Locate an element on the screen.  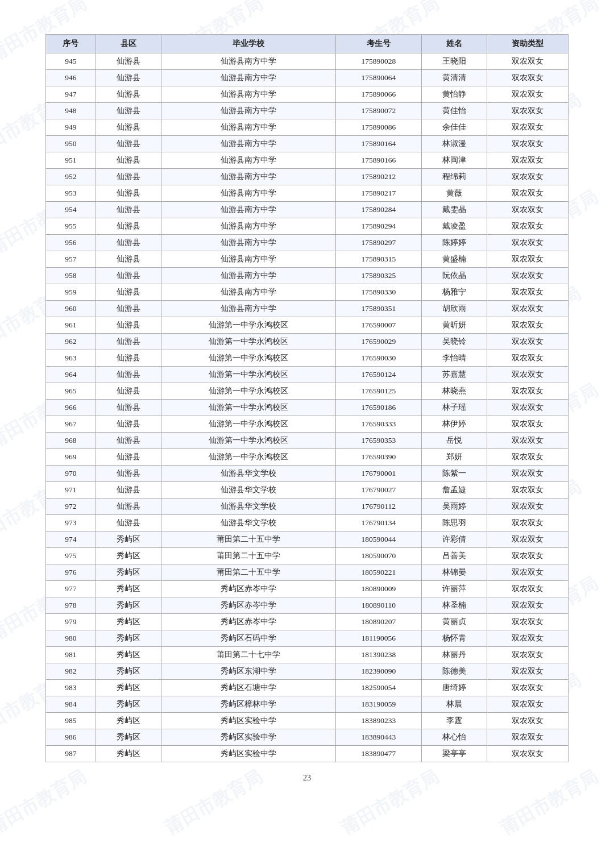
table-cell-17-4: 吴晓铃 is located at coordinates (455, 342).